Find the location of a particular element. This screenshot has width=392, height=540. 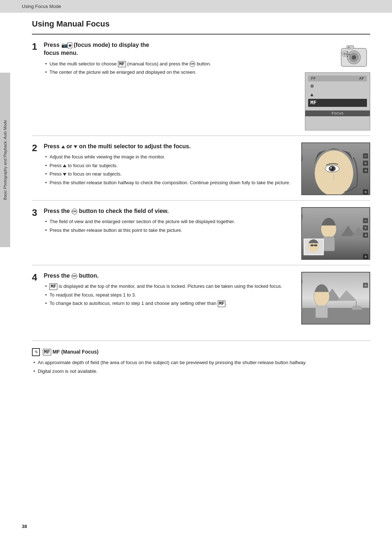

step-4-heading: Press the OK button. is located at coordinates (163, 276).